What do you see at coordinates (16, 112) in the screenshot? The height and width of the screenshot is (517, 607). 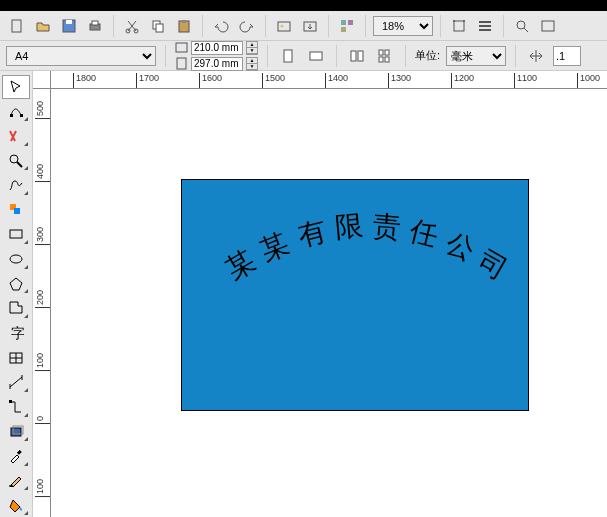 I see `shape-tool` at bounding box center [16, 112].